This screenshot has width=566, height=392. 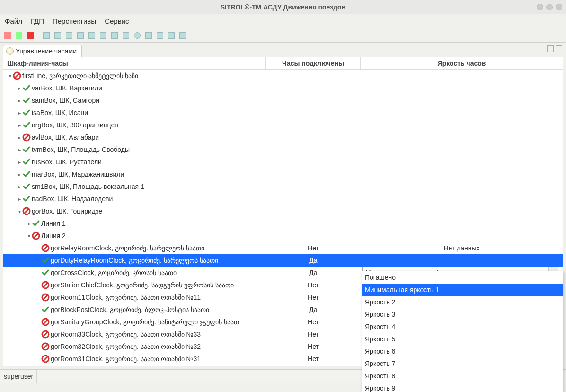 I want to click on tree-row: ▸tvmBox, ШК, Площадь Свободы, so click(x=283, y=150).